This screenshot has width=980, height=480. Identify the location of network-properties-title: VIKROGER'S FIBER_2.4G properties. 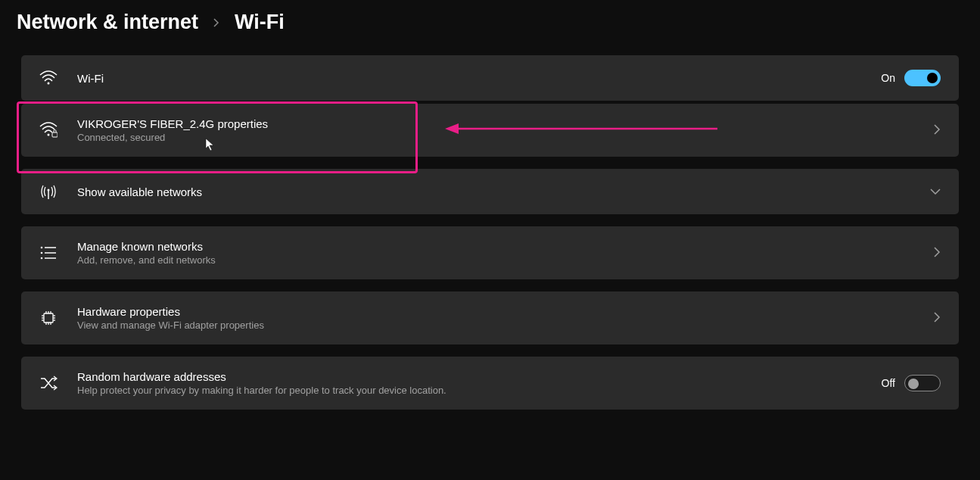
(495, 124).